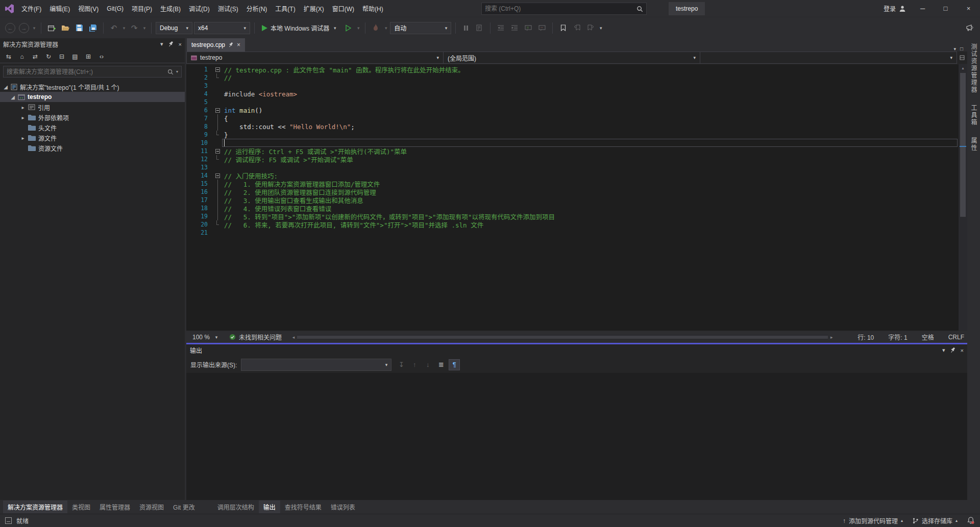  I want to click on hot-reload-icon, so click(376, 28).